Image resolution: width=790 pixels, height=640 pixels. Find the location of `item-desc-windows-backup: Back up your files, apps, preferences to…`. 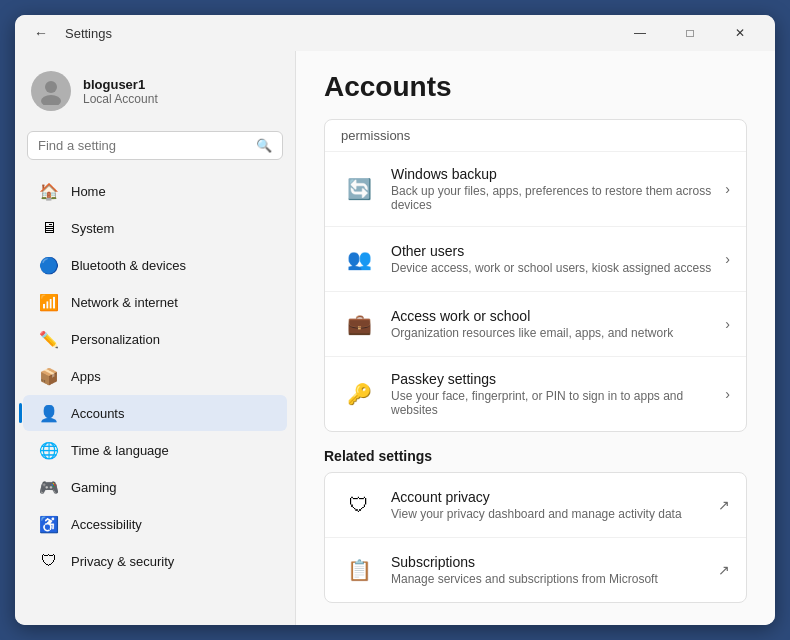

item-desc-windows-backup: Back up your files, apps, preferences to… is located at coordinates (558, 198).